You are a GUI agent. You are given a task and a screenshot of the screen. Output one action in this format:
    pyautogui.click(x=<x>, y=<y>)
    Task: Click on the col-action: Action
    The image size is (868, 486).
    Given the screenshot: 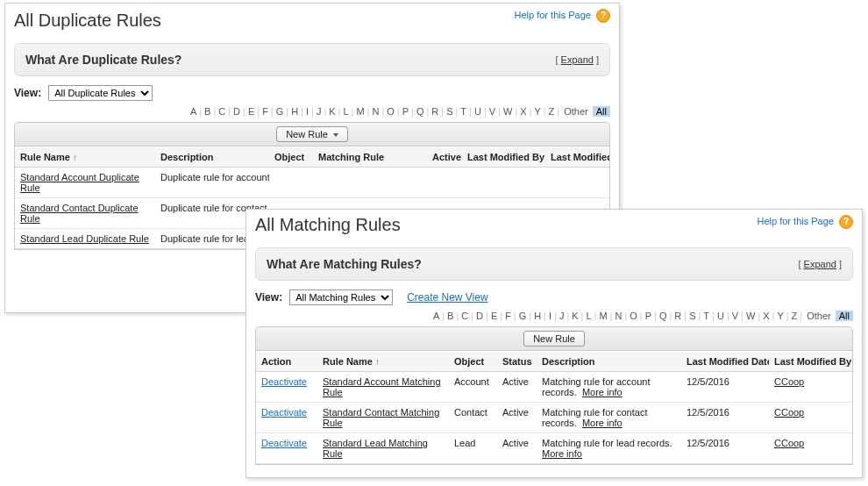 What is the action you would take?
    pyautogui.click(x=287, y=361)
    